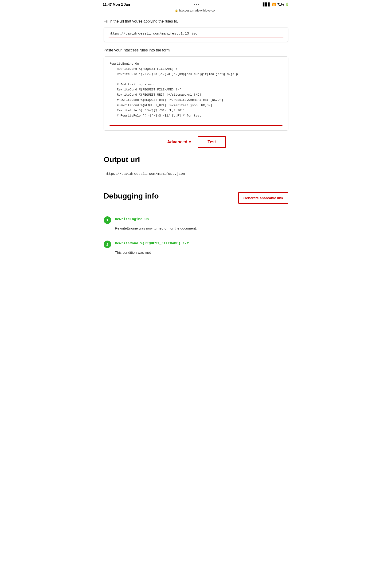 The height and width of the screenshot is (561, 392). I want to click on lock-icon: 🔒, so click(176, 11).